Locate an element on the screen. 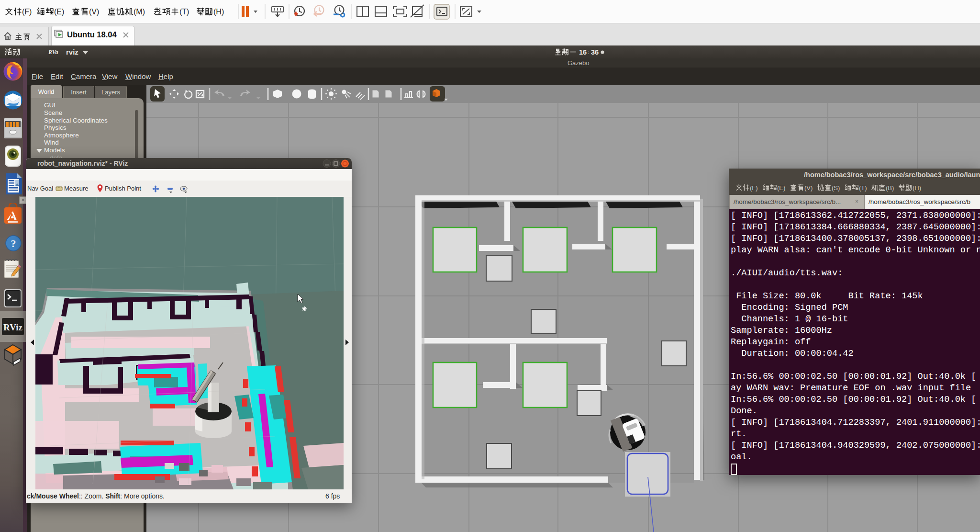 The height and width of the screenshot is (532, 980). svg-text: 16 is located at coordinates (583, 52).